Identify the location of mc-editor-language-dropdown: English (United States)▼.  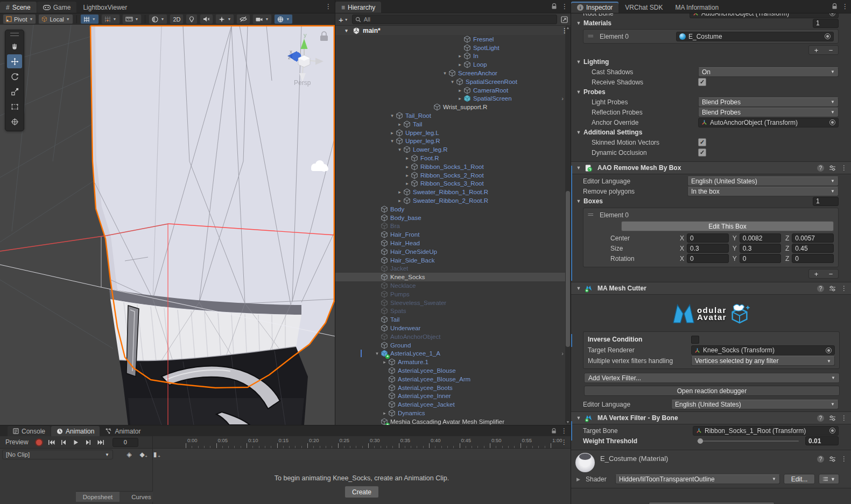
(755, 404).